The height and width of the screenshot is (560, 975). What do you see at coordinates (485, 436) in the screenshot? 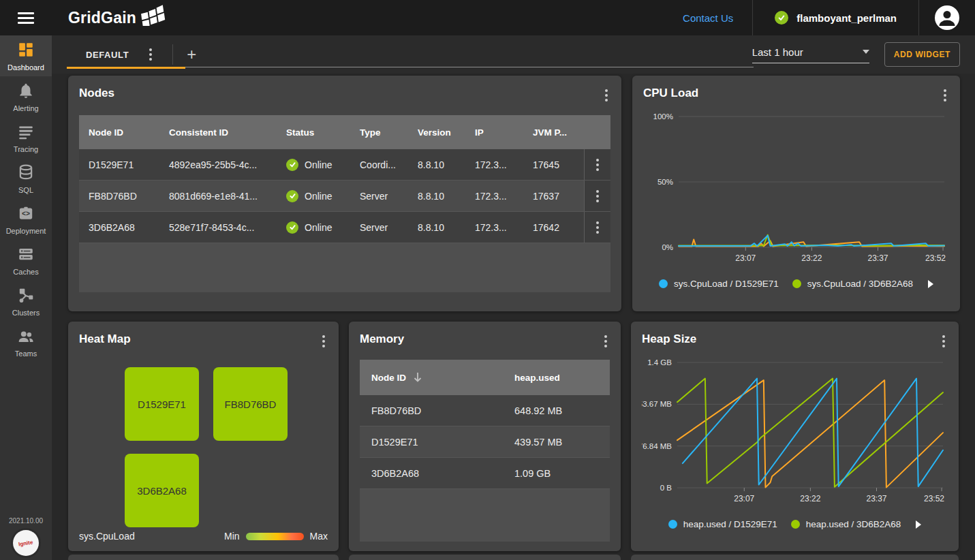
I see `memory-panel: Memory Node ID heap.` at bounding box center [485, 436].